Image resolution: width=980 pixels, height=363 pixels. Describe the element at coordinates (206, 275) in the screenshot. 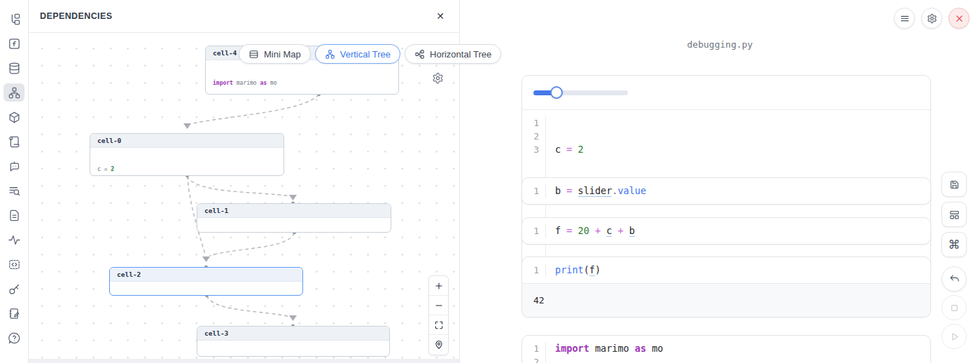

I see `graph-node-title: cell-2` at that location.